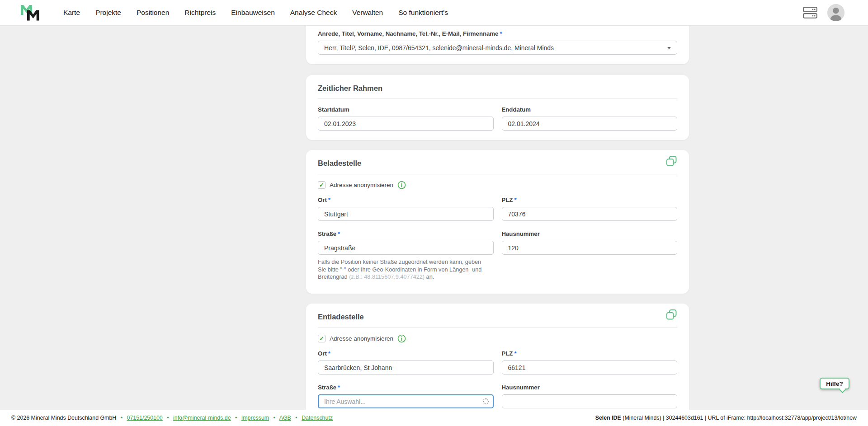  I want to click on strasse-hint-text: Falls die Position keiner Straße zugeord…, so click(406, 270).